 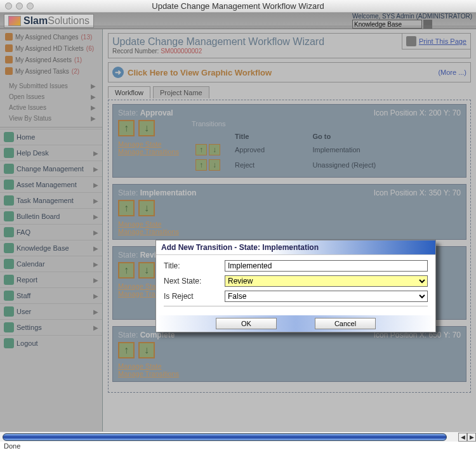 What do you see at coordinates (43, 248) in the screenshot?
I see `sidebar-item-label: Knowledge Base` at bounding box center [43, 248].